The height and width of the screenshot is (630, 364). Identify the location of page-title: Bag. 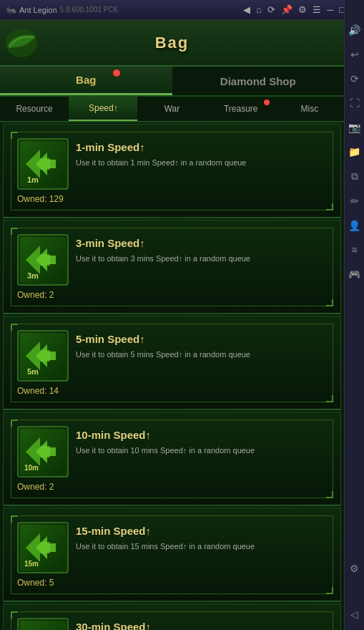
(172, 43).